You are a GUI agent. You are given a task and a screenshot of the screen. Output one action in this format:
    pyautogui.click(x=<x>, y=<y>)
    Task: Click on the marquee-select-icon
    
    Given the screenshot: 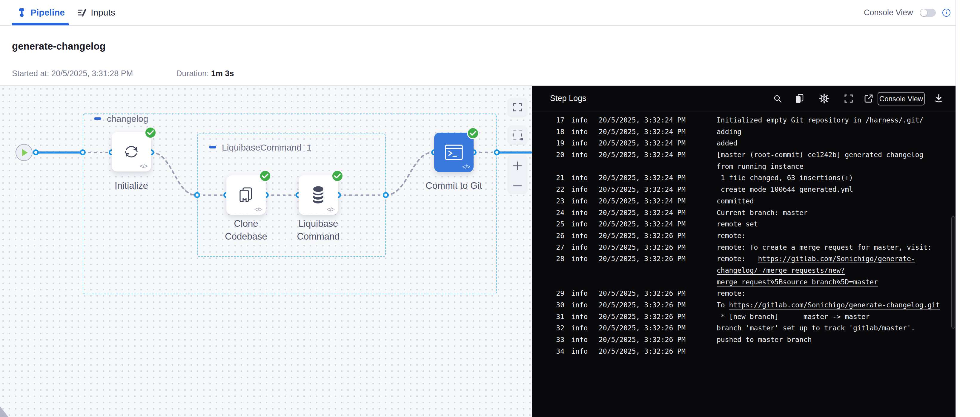 What is the action you would take?
    pyautogui.click(x=517, y=135)
    